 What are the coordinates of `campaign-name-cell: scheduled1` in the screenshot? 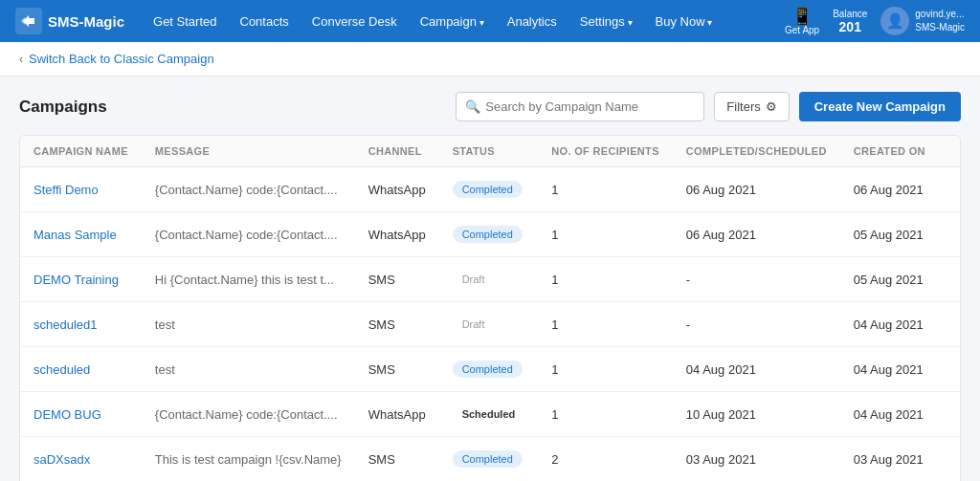 It's located at (80, 325).